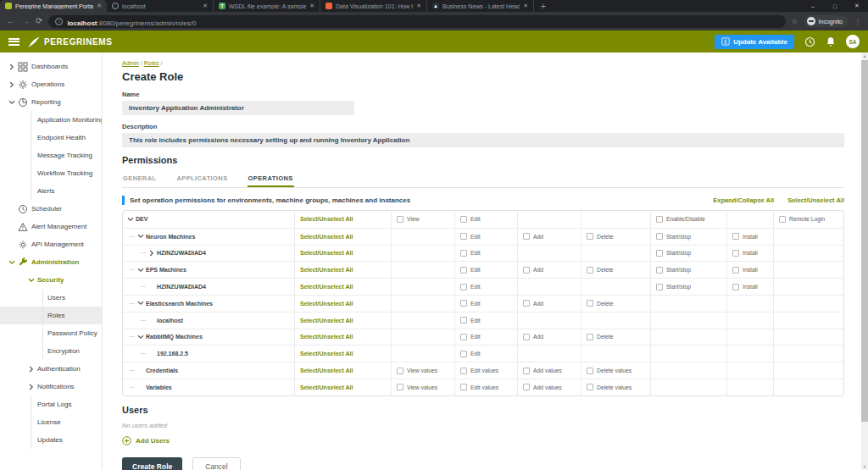  What do you see at coordinates (815, 200) in the screenshot?
I see `select-unselect-all-link: Select/Unselect All` at bounding box center [815, 200].